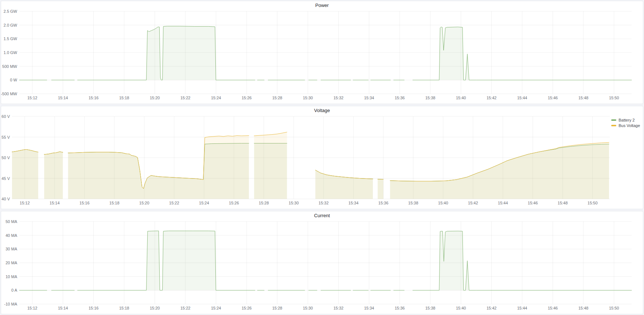 The image size is (644, 315). What do you see at coordinates (11, 53) in the screenshot?
I see `svg-text: 1.0 GW` at bounding box center [11, 53].